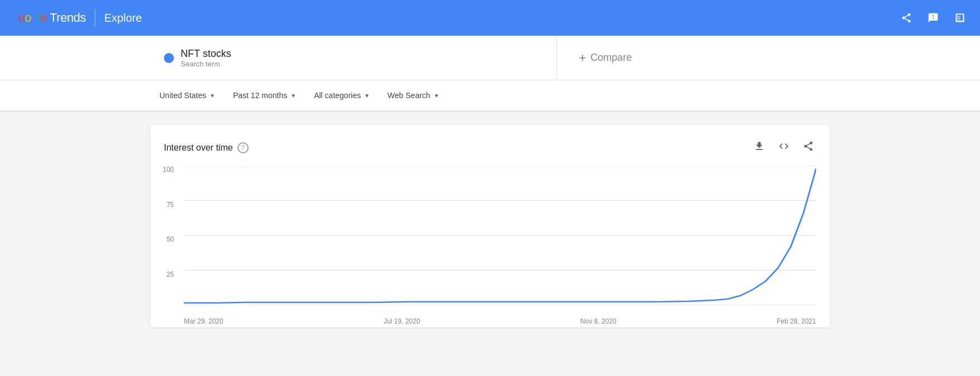 The image size is (980, 376). What do you see at coordinates (169, 58) in the screenshot?
I see `search-dot` at bounding box center [169, 58].